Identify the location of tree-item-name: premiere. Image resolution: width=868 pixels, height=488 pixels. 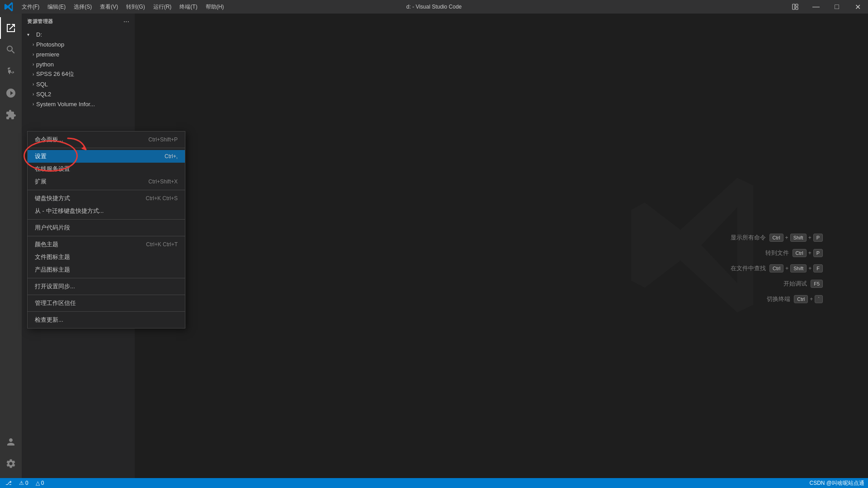
(48, 54).